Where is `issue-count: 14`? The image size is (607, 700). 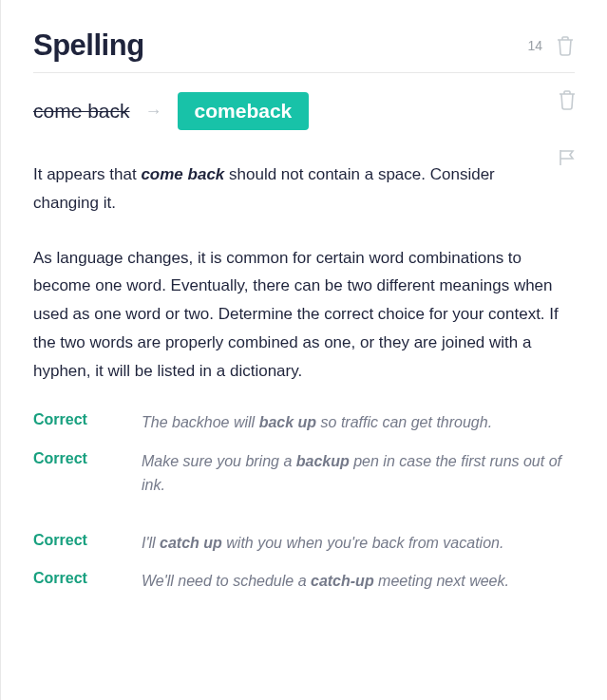
issue-count: 14 is located at coordinates (535, 46).